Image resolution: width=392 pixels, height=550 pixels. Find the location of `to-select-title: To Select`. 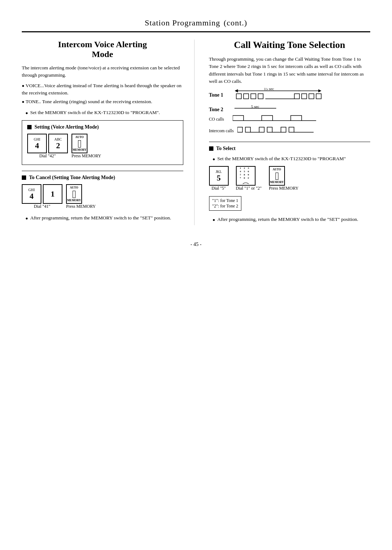

to-select-title: To Select is located at coordinates (226, 149).